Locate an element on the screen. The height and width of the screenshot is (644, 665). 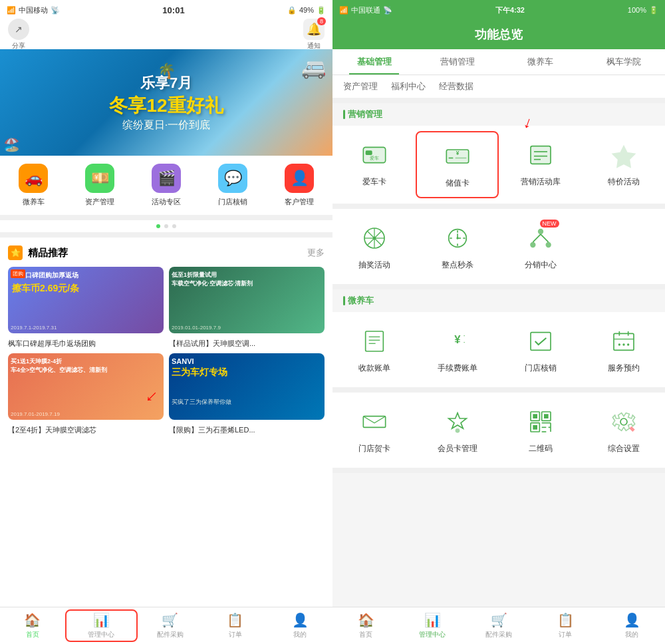
notification-button: 🔔 8 通知 is located at coordinates (314, 35).